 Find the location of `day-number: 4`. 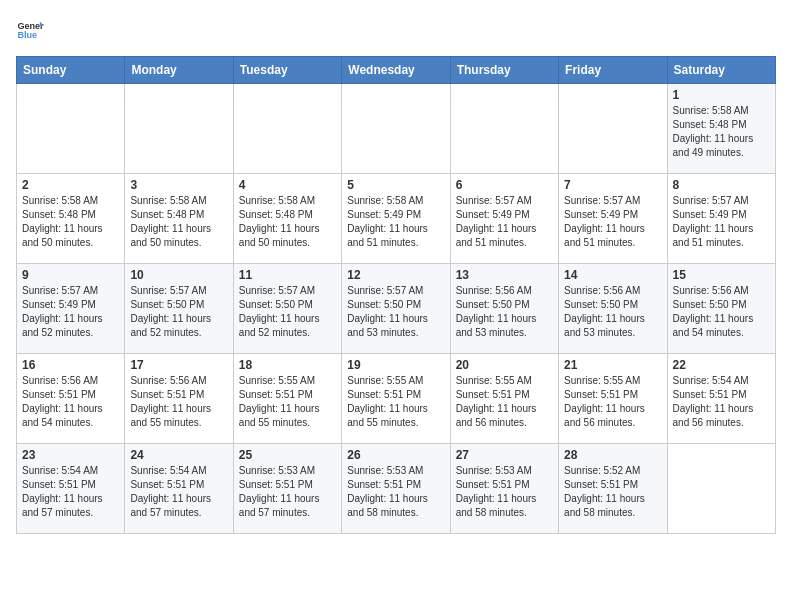

day-number: 4 is located at coordinates (288, 185).